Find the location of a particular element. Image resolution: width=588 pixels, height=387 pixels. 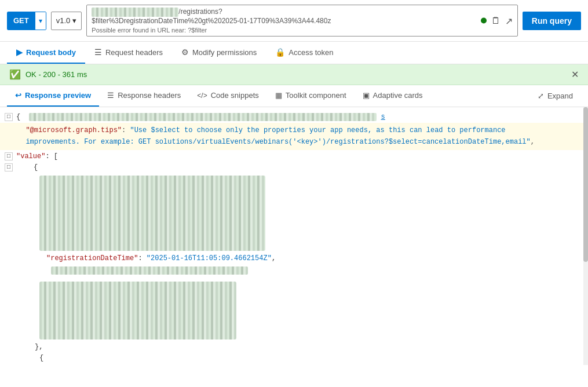

status-check-icon: ✅ is located at coordinates (15, 74).